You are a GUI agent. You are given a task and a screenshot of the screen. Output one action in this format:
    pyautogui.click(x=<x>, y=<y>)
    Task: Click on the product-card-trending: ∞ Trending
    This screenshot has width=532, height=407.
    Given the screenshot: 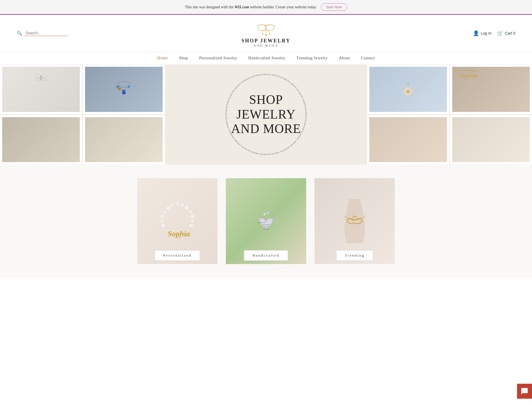 What is the action you would take?
    pyautogui.click(x=355, y=221)
    